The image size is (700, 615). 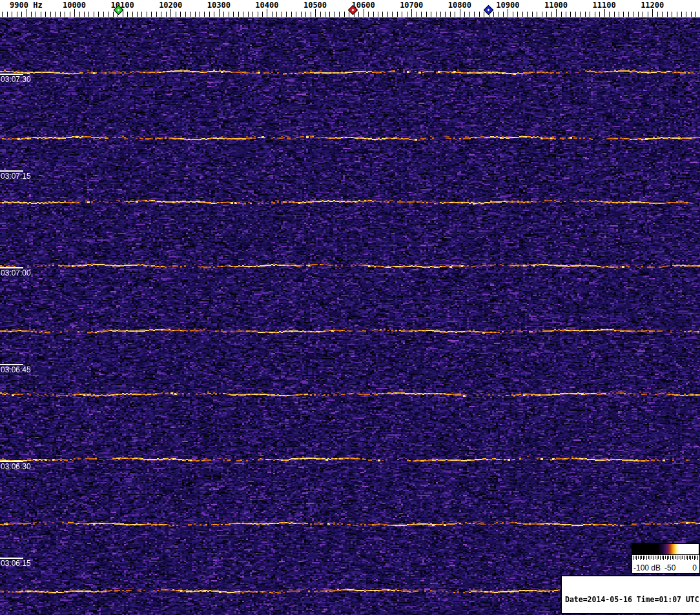 What do you see at coordinates (26, 5) in the screenshot?
I see `freq-tick-label: 9900 Hz` at bounding box center [26, 5].